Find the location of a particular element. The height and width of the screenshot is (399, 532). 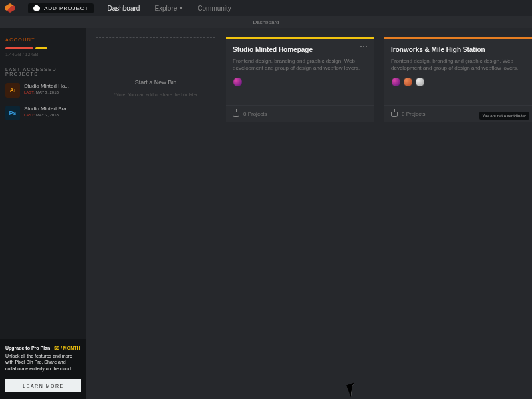

storage-bars is located at coordinates (43, 48).